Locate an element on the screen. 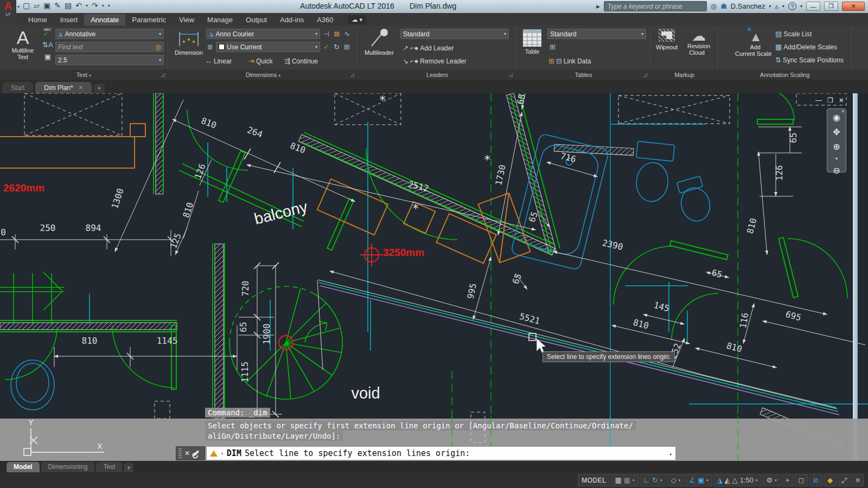 The height and width of the screenshot is (488, 868). tab-insert: Insert is located at coordinates (69, 20).